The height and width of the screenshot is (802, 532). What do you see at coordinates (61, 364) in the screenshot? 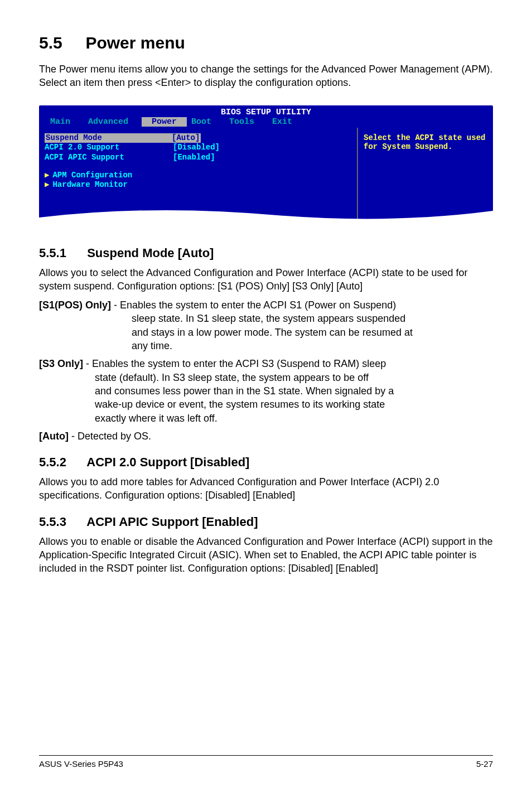
I see `option-label: [S3 Only]` at bounding box center [61, 364].